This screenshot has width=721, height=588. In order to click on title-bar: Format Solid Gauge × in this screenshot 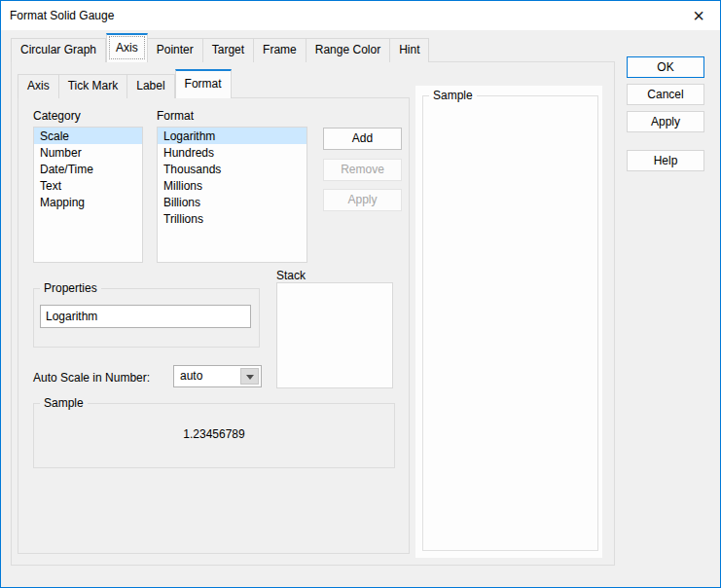, I will do `click(360, 16)`.